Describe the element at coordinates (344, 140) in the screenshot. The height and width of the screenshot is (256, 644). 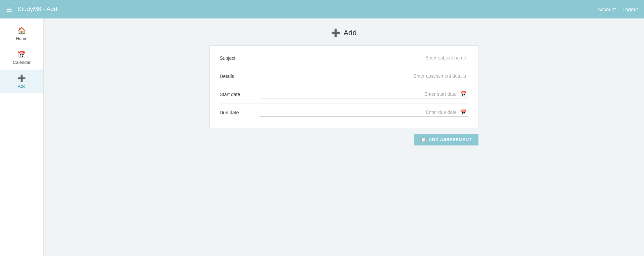
I see `button-row: 📋 ADD ASSESSMENT` at that location.